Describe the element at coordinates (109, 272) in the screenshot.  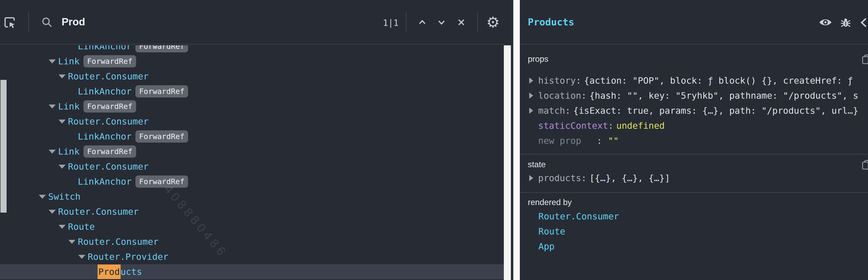
I see `search-match-highlight: Prod` at that location.